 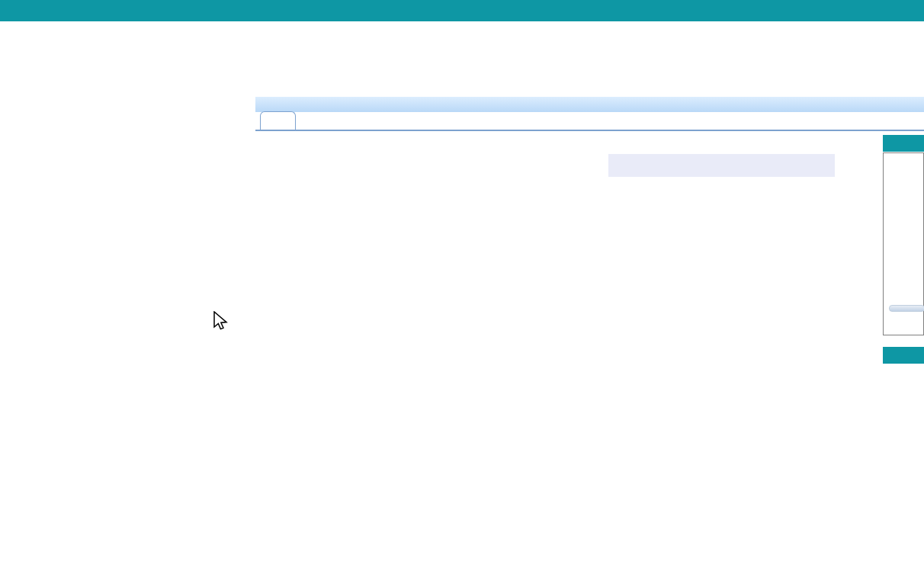 What do you see at coordinates (462, 11) in the screenshot?
I see `ribbon-tab-bar` at bounding box center [462, 11].